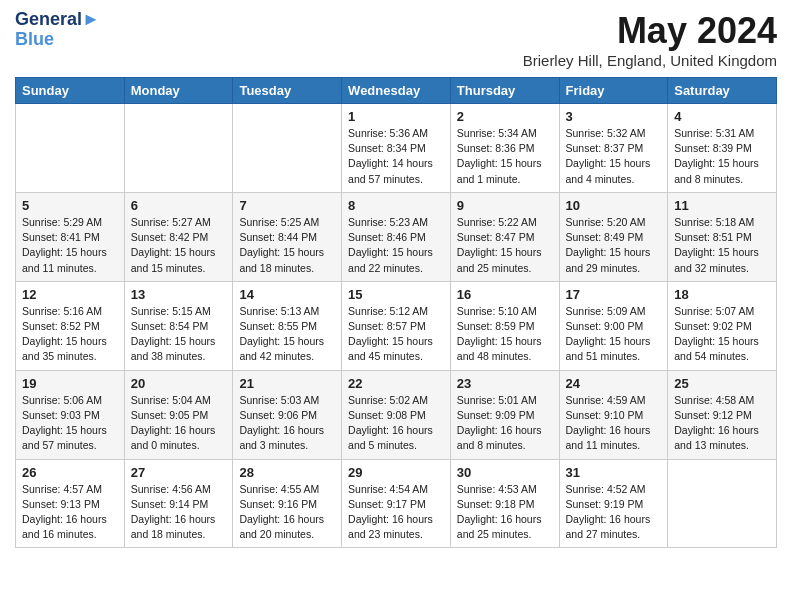 The width and height of the screenshot is (792, 612). I want to click on calendar-day-cell: 6Sunrise: 5:27 AM Sunset: 8:42 PM Daylig…, so click(178, 236).